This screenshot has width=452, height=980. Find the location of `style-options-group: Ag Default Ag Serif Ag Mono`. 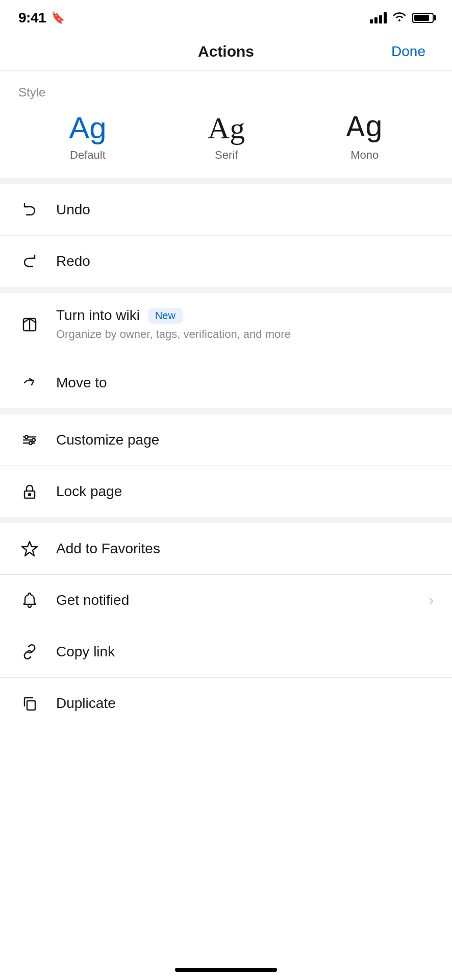

style-options-group: Ag Default Ag Serif Ag Mono is located at coordinates (226, 143).